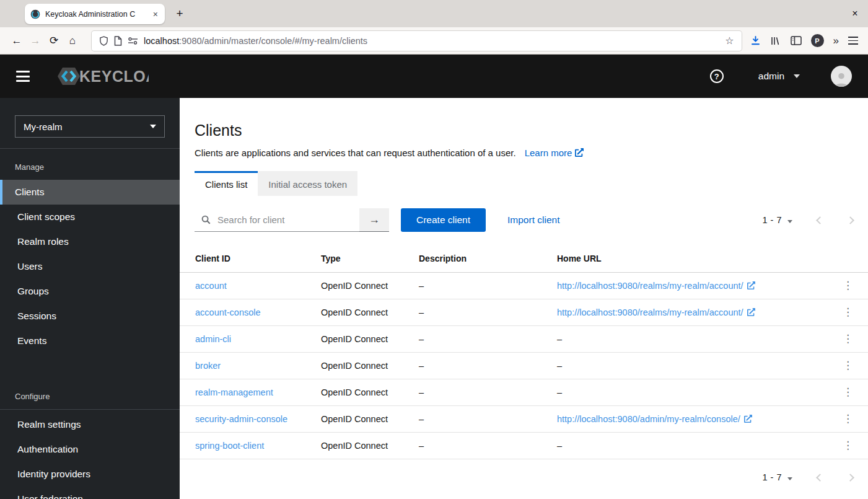 This screenshot has height=499, width=868. Describe the element at coordinates (90, 493) in the screenshot. I see `sidebar-item-user-federation: User federation` at that location.